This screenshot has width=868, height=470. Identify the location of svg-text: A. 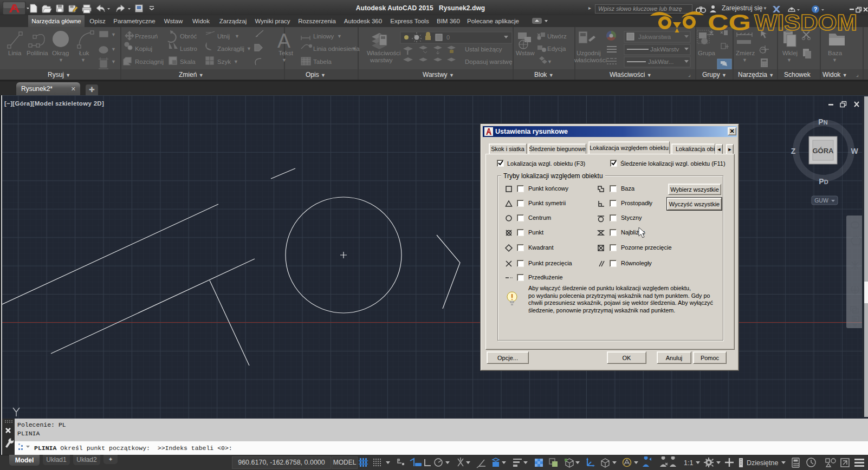
(284, 41).